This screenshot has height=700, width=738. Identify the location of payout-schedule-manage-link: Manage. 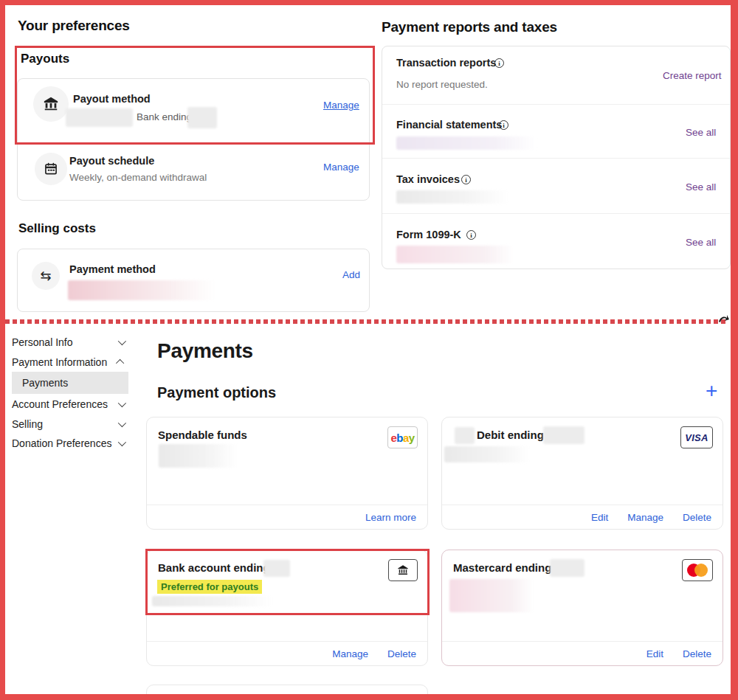
(341, 167).